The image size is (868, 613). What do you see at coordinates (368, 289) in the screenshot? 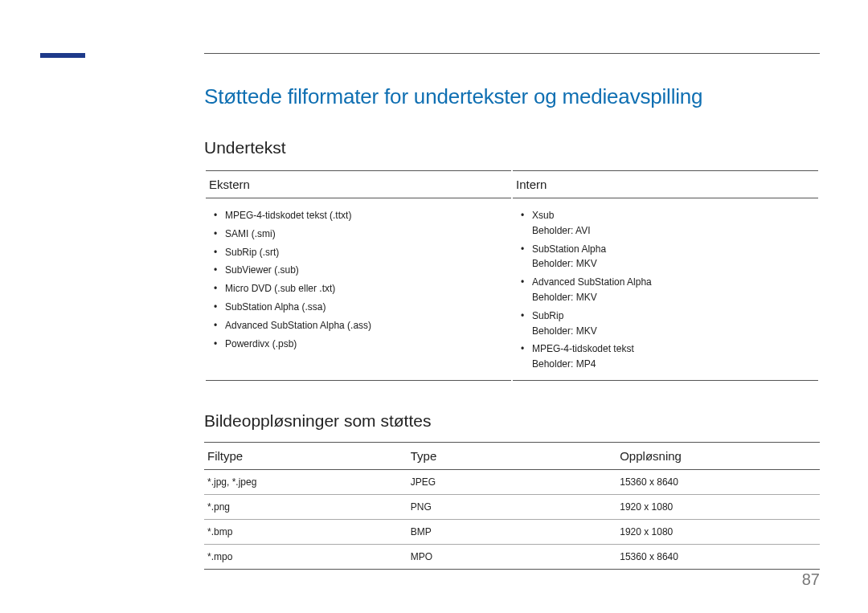
I see `list-item: Micro DVD (.sub eller .txt)` at bounding box center [368, 289].